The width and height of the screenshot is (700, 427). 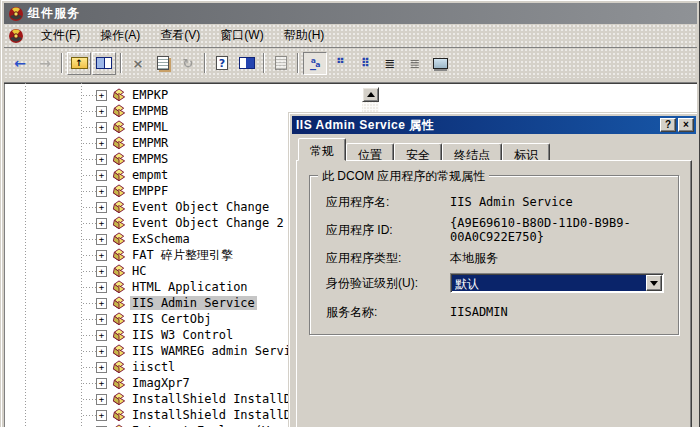 I want to click on menu-item-查看V: 查看(V), so click(x=180, y=36).